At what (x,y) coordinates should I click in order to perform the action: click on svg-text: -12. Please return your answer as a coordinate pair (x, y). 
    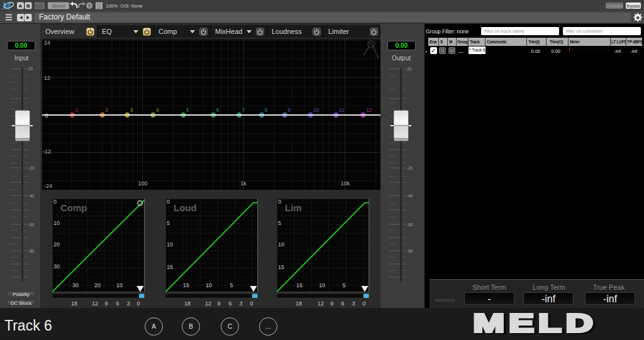
    Looking at the image, I should click on (47, 151).